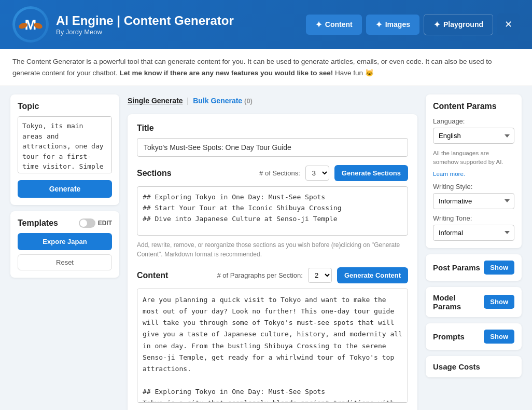  Describe the element at coordinates (105, 223) in the screenshot. I see `edit-label: EDIT` at that location.